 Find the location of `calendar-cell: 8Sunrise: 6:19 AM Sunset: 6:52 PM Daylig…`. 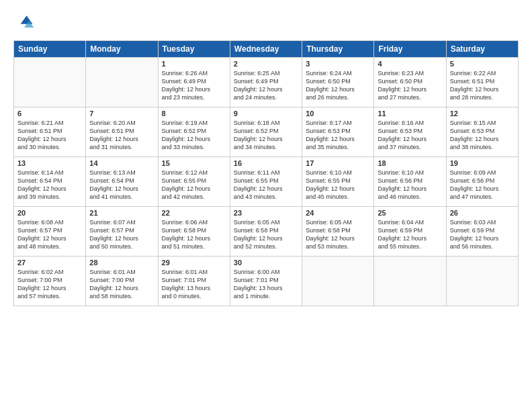

calendar-cell: 8Sunrise: 6:19 AM Sunset: 6:52 PM Daylig… is located at coordinates (193, 132).